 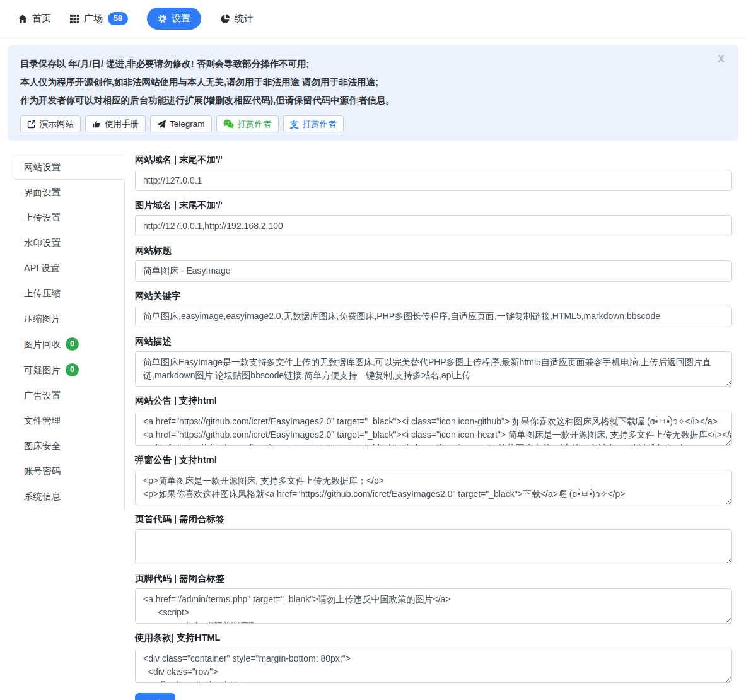 I want to click on site-domain-input, so click(x=434, y=180).